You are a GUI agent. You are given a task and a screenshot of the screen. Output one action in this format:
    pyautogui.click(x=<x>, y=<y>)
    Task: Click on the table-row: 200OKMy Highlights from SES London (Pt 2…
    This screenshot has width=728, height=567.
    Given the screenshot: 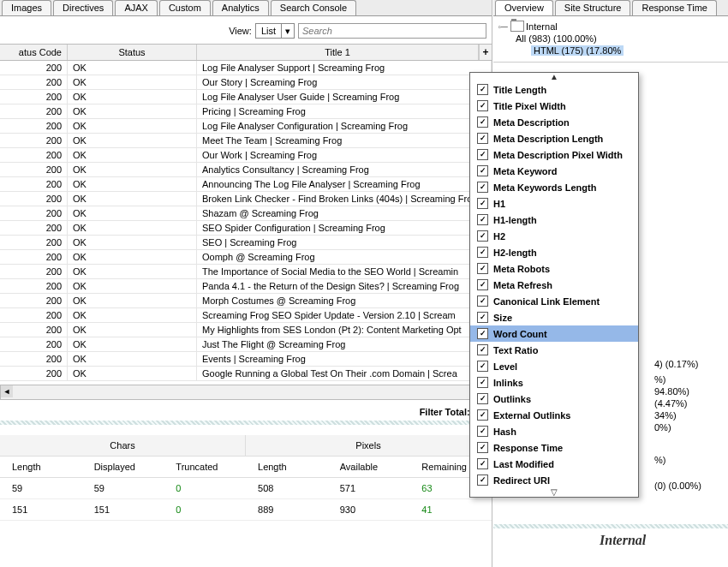 What is the action you would take?
    pyautogui.click(x=246, y=331)
    